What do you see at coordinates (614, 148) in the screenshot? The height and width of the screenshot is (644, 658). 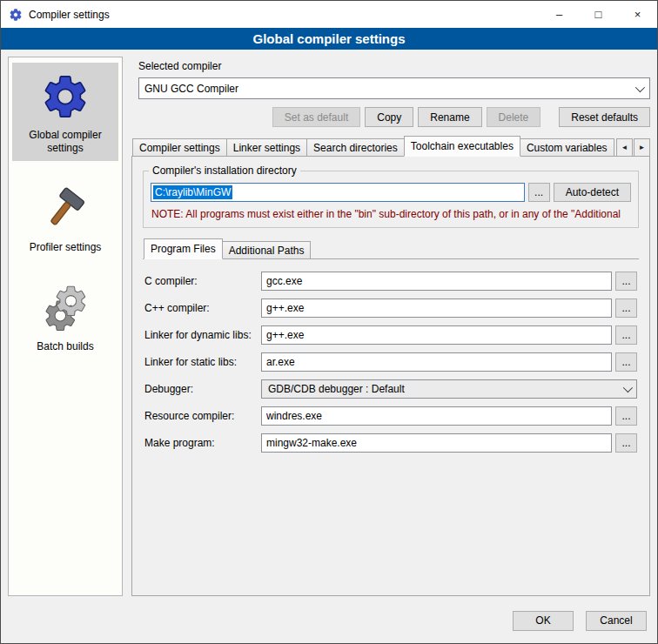 I see `tab-build-options: Buil` at bounding box center [614, 148].